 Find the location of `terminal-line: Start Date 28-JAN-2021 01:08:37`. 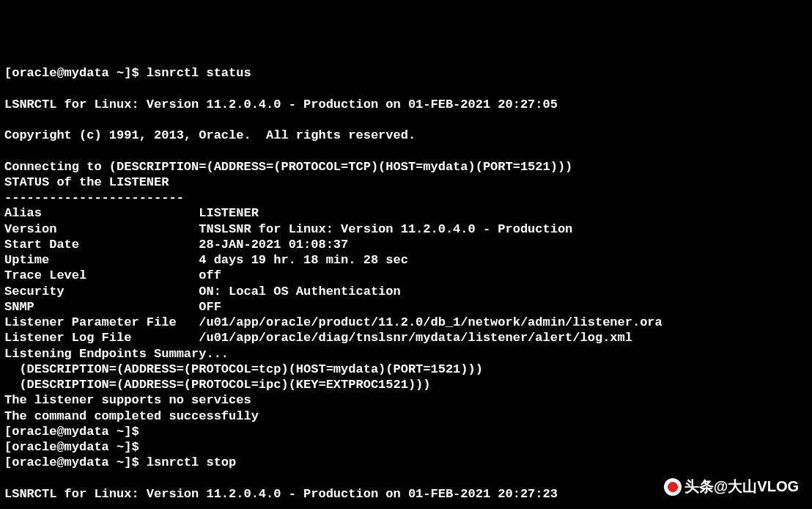

terminal-line: Start Date 28-JAN-2021 01:08:37 is located at coordinates (406, 245).